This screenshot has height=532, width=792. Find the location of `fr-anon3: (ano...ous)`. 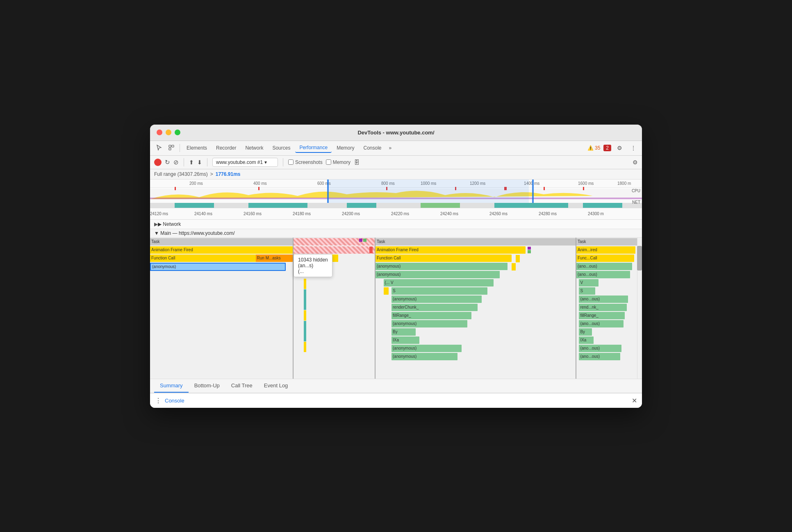

fr-anon3: (ano...ous) is located at coordinates (603, 299).